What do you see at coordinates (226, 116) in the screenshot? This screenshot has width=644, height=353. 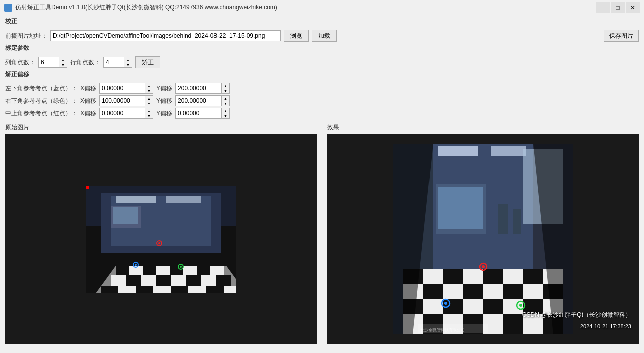 I see `tc-y-down: ▼` at bounding box center [226, 116].